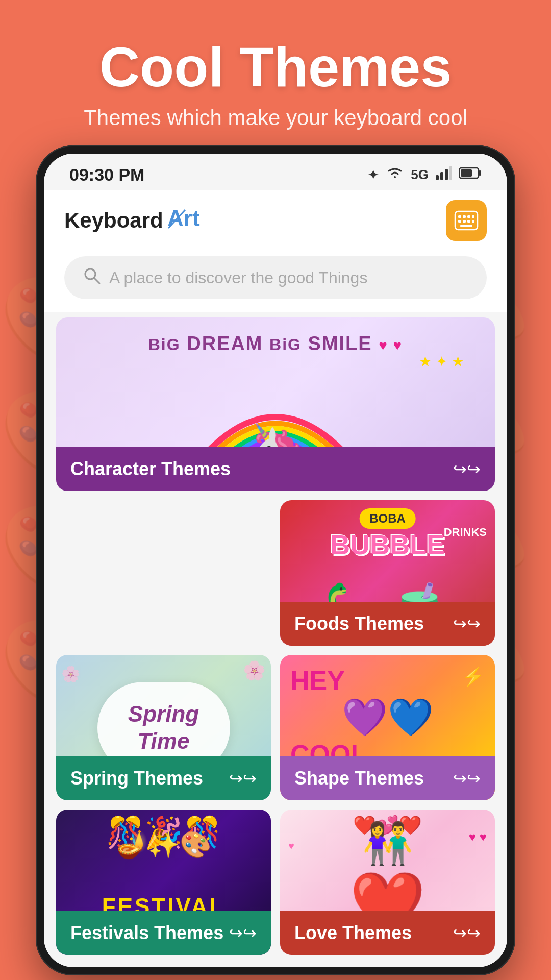 The image size is (551, 980). I want to click on battery-icon, so click(470, 175).